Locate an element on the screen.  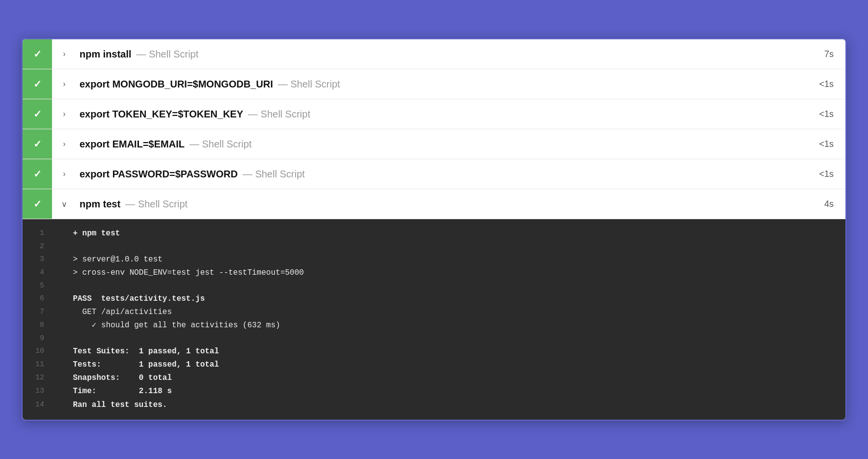
step-name-6: npm test is located at coordinates (100, 204).